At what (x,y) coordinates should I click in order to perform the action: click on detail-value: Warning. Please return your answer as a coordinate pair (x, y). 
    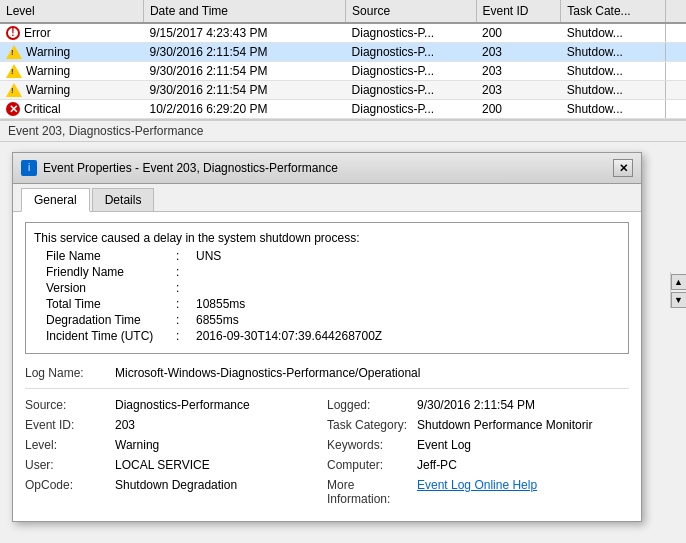
    Looking at the image, I should click on (221, 445).